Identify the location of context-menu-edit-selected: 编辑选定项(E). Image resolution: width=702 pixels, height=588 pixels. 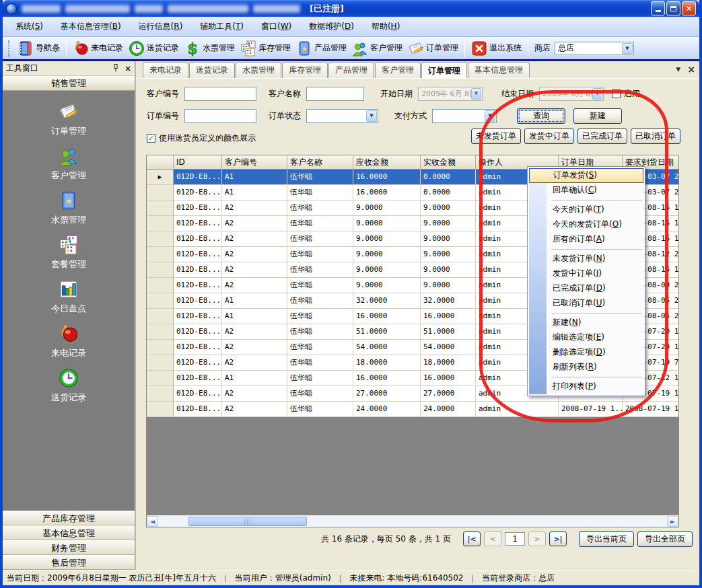
(586, 338).